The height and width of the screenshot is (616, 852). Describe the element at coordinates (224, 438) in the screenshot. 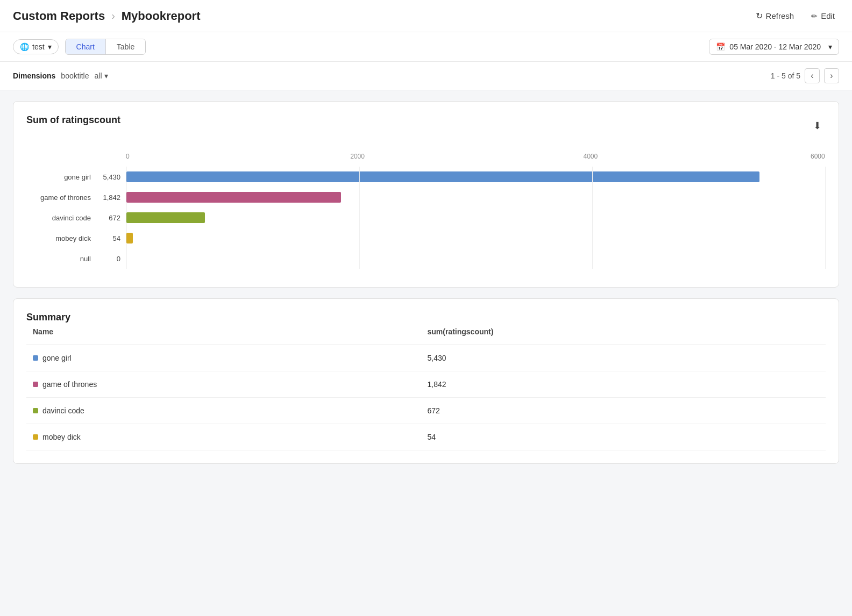

I see `summary-name-cell: mobey dick` at that location.